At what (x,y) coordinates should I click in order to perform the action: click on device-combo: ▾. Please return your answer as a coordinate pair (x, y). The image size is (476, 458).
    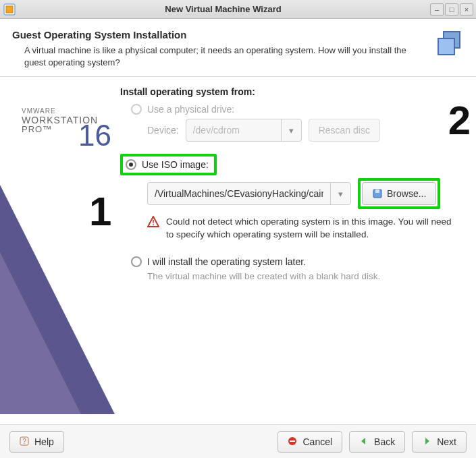
    Looking at the image, I should click on (244, 130).